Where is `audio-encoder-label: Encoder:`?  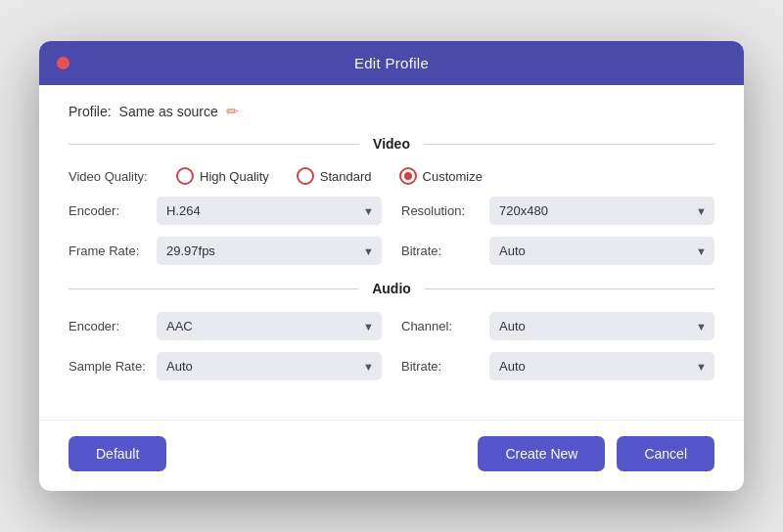
audio-encoder-label: Encoder: is located at coordinates (108, 327).